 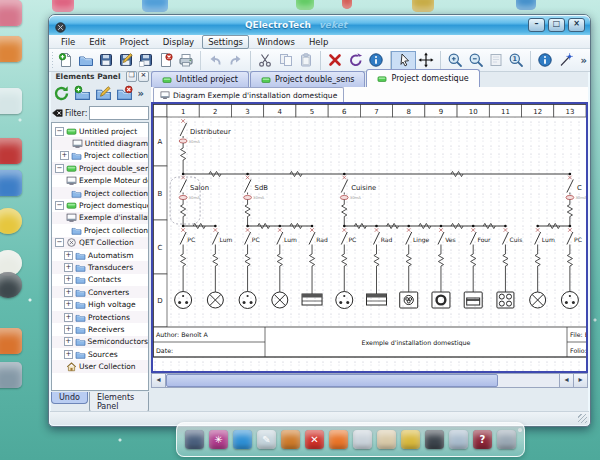 I want to click on project-tab-project-domestique: Project domestique, so click(x=422, y=78).